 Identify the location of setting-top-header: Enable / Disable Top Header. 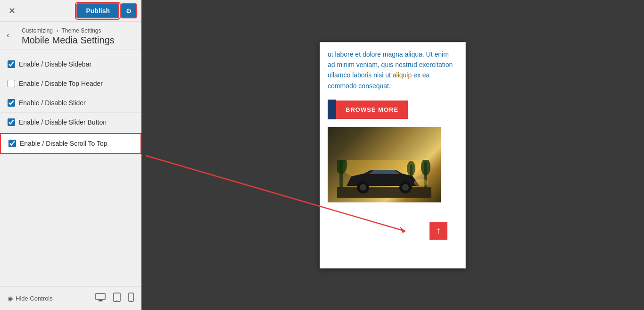
(71, 84).